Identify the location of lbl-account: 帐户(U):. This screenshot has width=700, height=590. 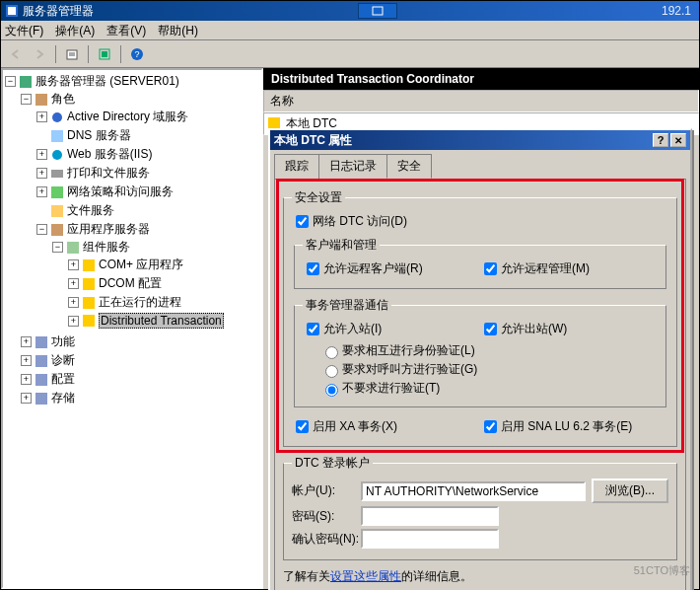
(326, 491).